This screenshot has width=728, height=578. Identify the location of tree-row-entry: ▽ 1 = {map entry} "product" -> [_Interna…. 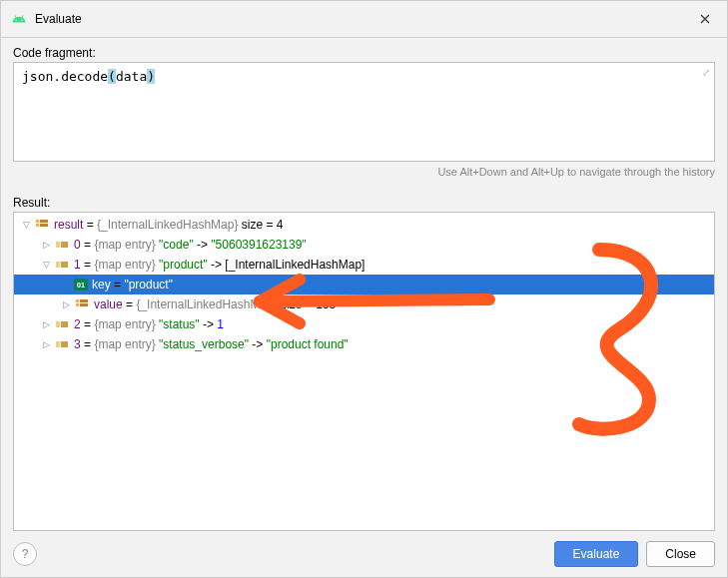
(364, 265).